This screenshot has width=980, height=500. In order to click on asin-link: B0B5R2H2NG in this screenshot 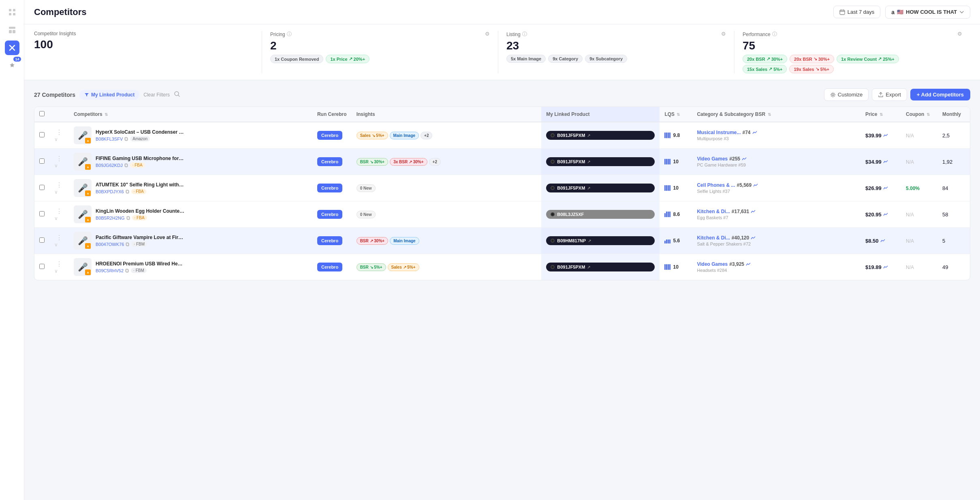, I will do `click(110, 218)`.